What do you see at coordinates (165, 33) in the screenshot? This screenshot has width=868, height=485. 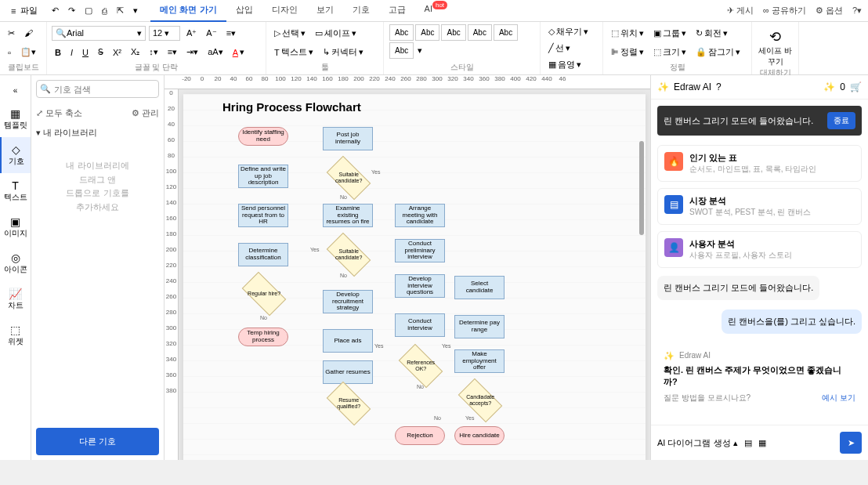 I see `size-selector: 12 ▾` at bounding box center [165, 33].